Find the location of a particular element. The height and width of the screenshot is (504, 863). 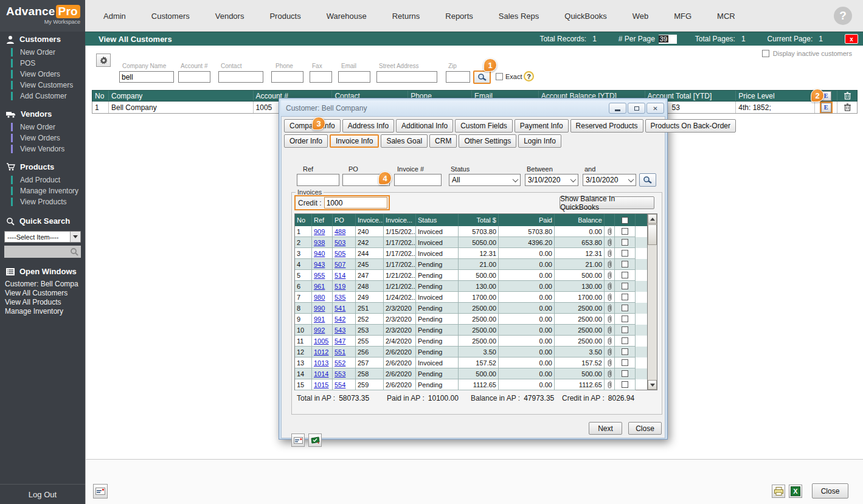

sidebar-item: Manage Inventory is located at coordinates (43, 191).